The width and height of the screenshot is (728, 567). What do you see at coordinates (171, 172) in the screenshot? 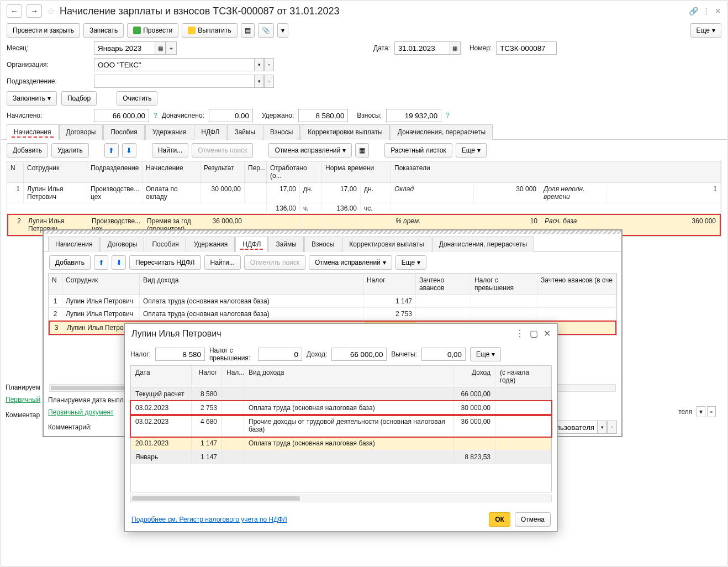
I see `col-acc: Начисление` at bounding box center [171, 172].